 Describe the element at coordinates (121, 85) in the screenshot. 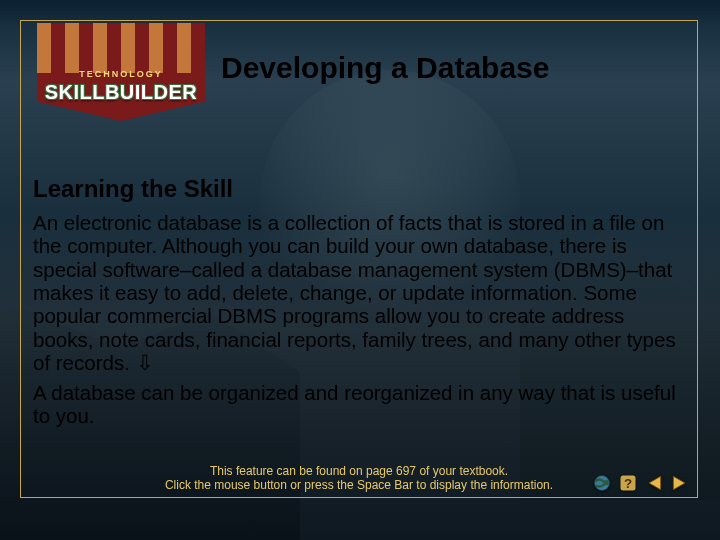

I see `skillbuilder-logo: TECHNOLOGY SKILLBUILDER` at that location.